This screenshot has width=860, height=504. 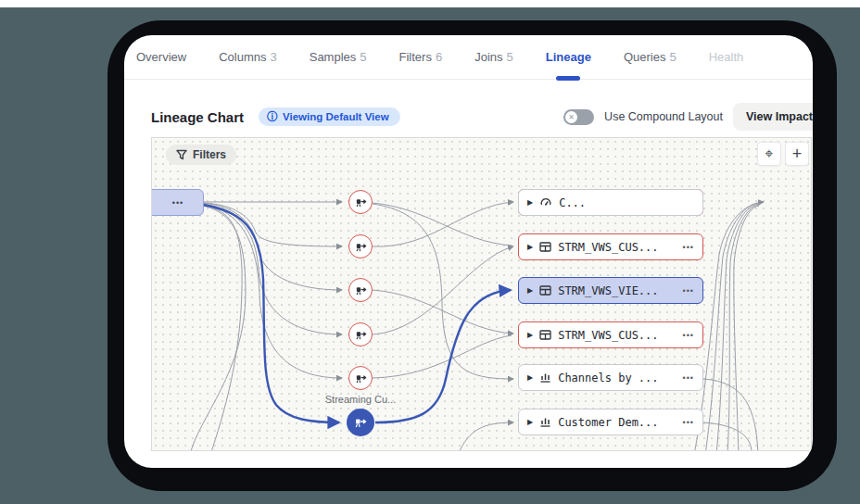 What do you see at coordinates (611, 291) in the screenshot?
I see `table-node-selected: ▶ STRM_VWS_VIE... •••` at bounding box center [611, 291].